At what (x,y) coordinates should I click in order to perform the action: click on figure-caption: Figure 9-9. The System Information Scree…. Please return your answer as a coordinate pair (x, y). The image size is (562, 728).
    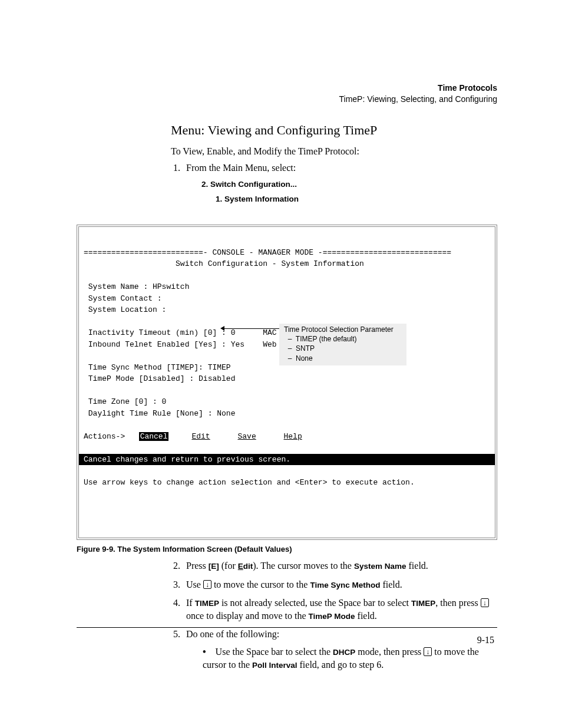
    Looking at the image, I should click on (287, 549).